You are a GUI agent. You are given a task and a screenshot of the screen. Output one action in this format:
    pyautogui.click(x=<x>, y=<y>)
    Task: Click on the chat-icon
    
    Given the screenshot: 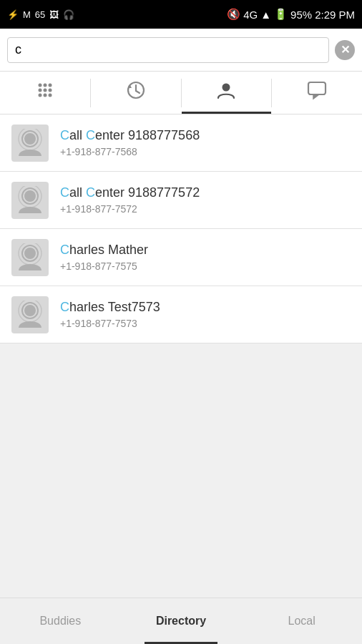 What is the action you would take?
    pyautogui.click(x=317, y=93)
    